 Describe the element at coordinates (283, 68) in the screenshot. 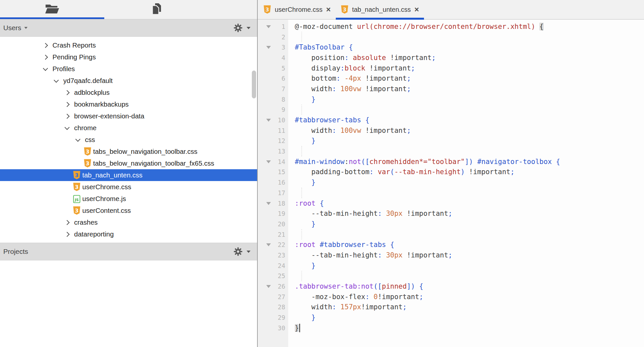

I see `line-number: 5` at that location.